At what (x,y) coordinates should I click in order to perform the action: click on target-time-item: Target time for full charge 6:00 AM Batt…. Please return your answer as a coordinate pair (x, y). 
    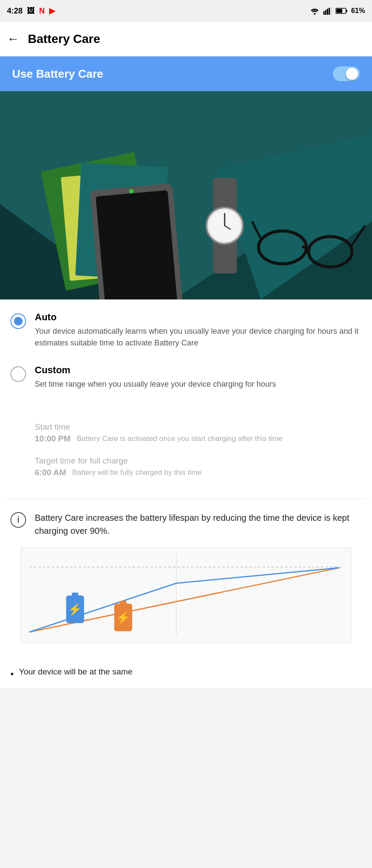
    Looking at the image, I should click on (198, 467).